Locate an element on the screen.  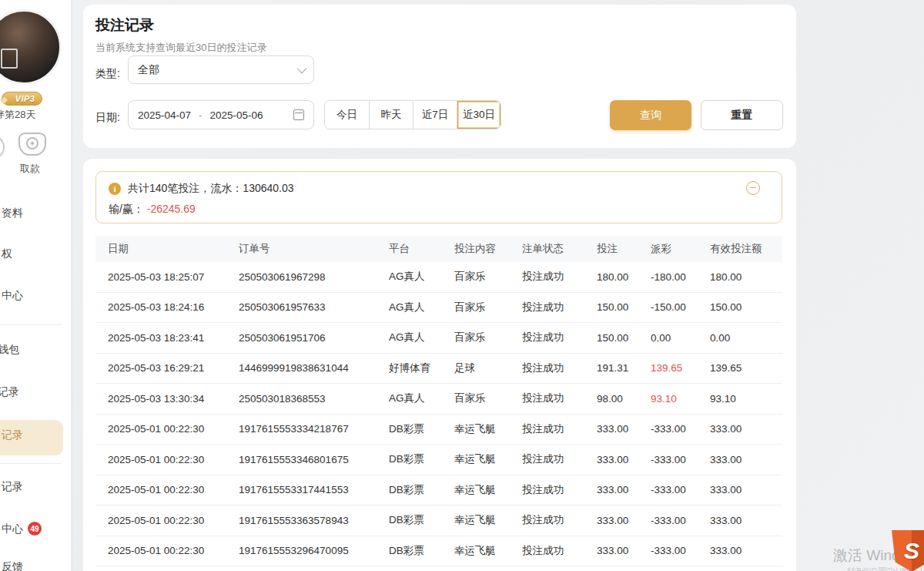
withdraw-icon is located at coordinates (32, 144).